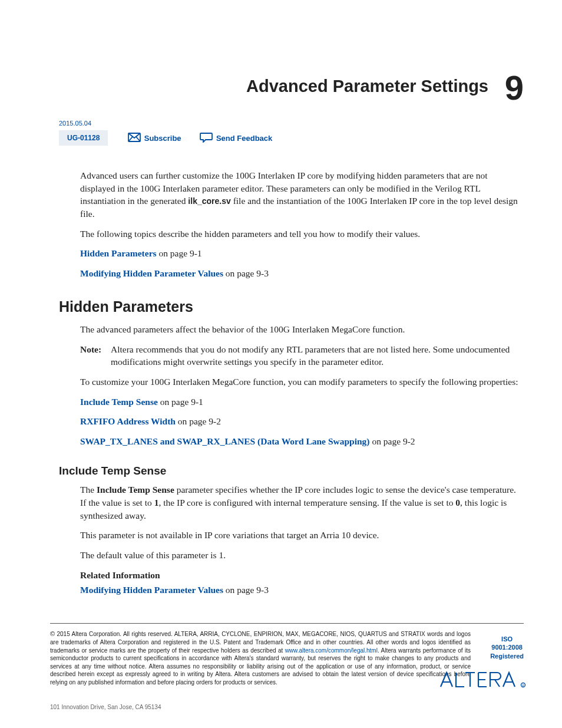 Image resolution: width=562 pixels, height=728 pixels. Describe the element at coordinates (291, 123) in the screenshot. I see `doc-date: 2015.05.04` at that location.